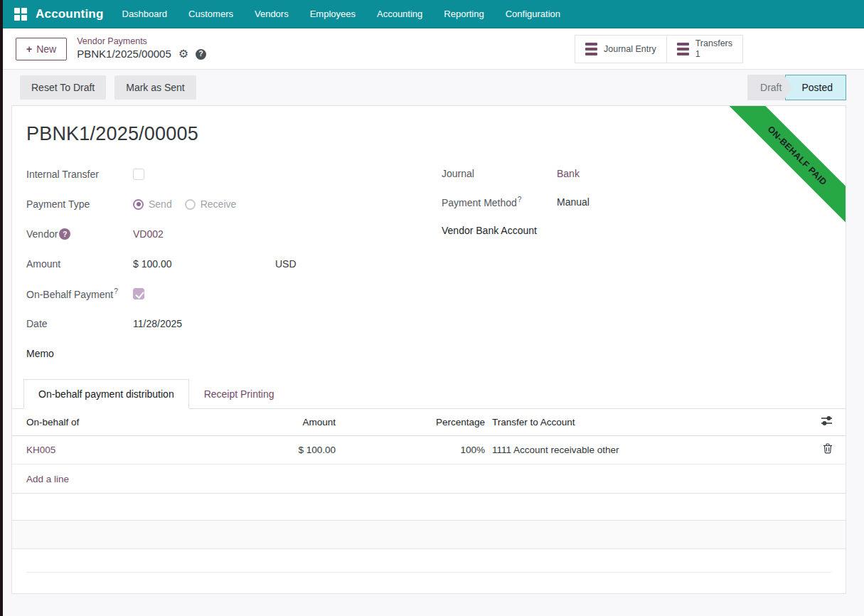  Describe the element at coordinates (139, 174) in the screenshot. I see `internal-transfer-checkbox` at that location.